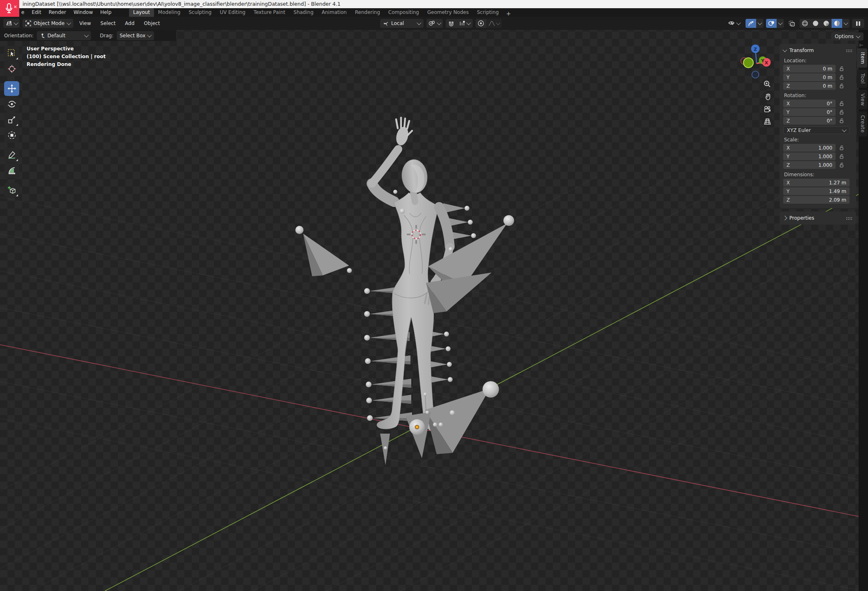 The height and width of the screenshot is (591, 868). What do you see at coordinates (858, 23) in the screenshot?
I see `pause-button` at bounding box center [858, 23].